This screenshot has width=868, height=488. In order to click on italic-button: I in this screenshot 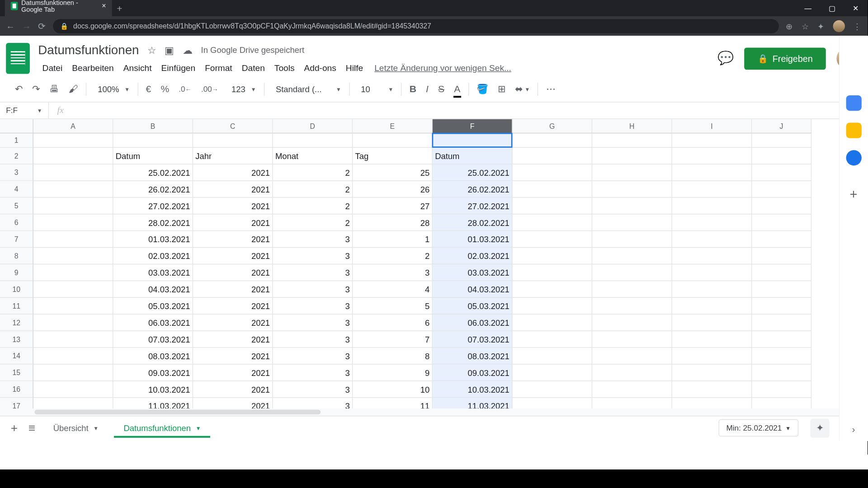, I will do `click(427, 89)`.